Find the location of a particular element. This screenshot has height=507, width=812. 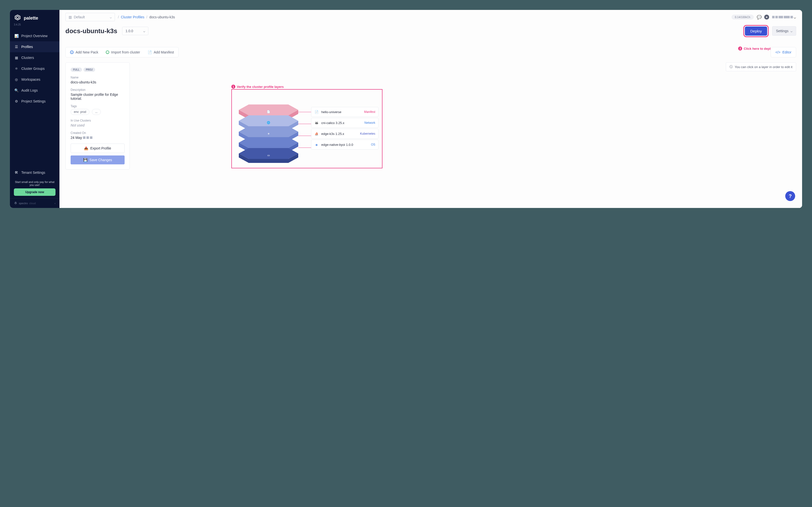

code-icon: </> is located at coordinates (778, 52).